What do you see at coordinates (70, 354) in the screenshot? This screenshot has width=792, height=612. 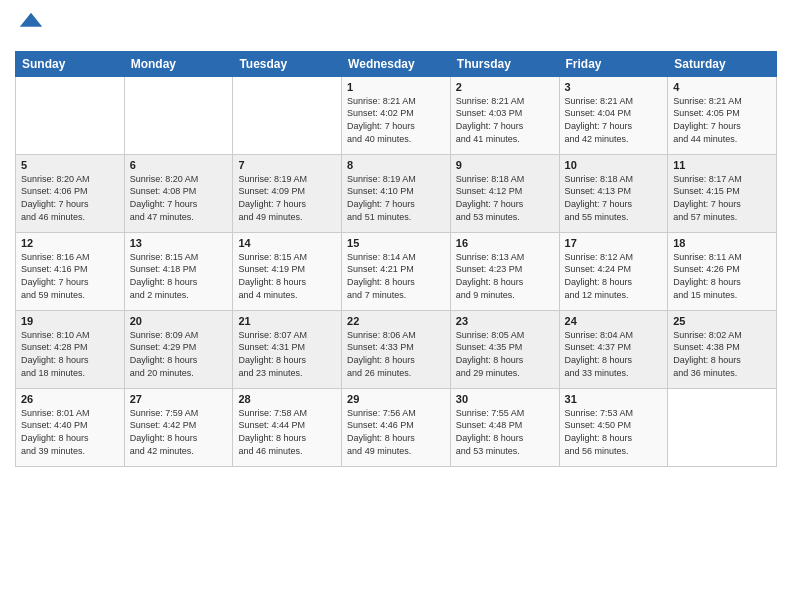 I see `day-info: Sunrise: 8:10 AMSunset: 4:28 PMDaylight:…` at bounding box center [70, 354].